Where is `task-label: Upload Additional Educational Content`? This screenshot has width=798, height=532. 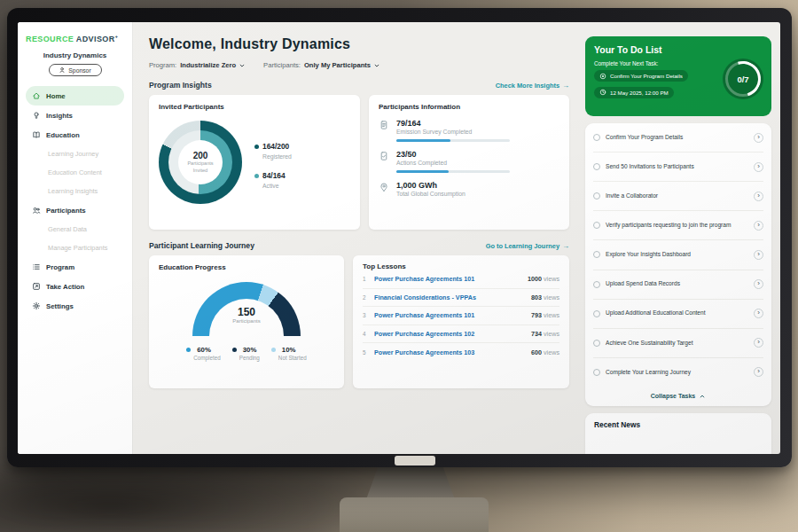 task-label: Upload Additional Educational Content is located at coordinates (677, 314).